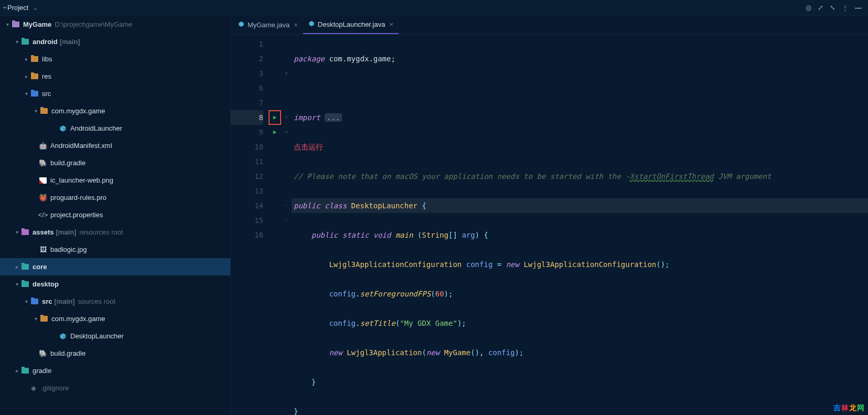 Image resolution: width=868 pixels, height=415 pixels. I want to click on image-icon: 🖼, so click(43, 250).